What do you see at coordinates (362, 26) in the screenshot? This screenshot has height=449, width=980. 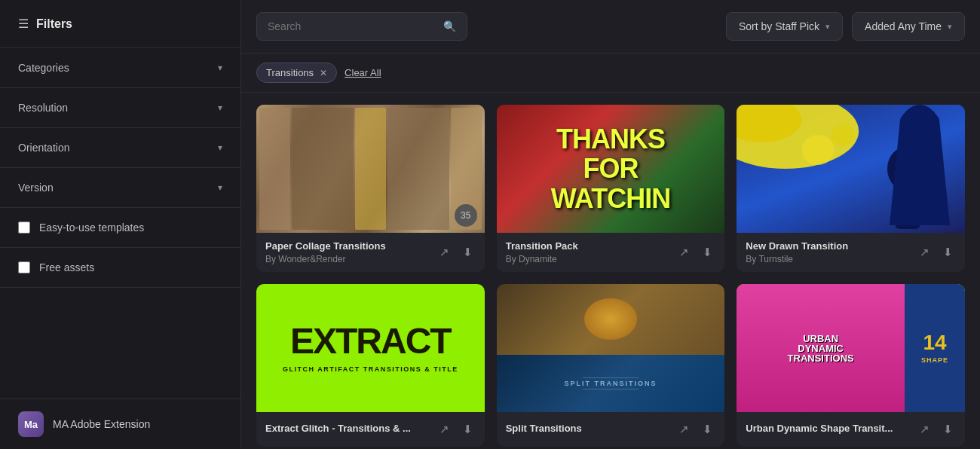 I see `search-box: 🔍` at bounding box center [362, 26].